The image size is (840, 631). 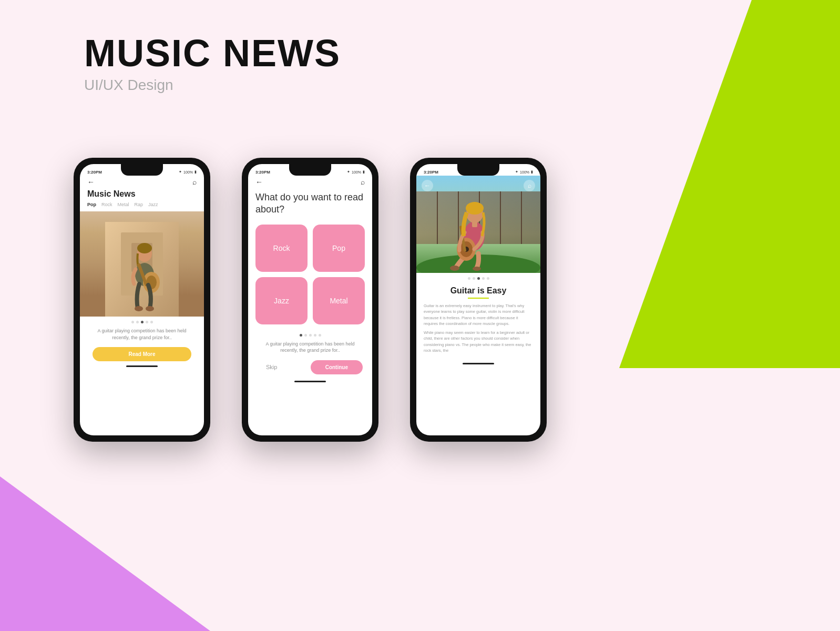 What do you see at coordinates (259, 182) in the screenshot?
I see `phone2-back-button: ←` at bounding box center [259, 182].